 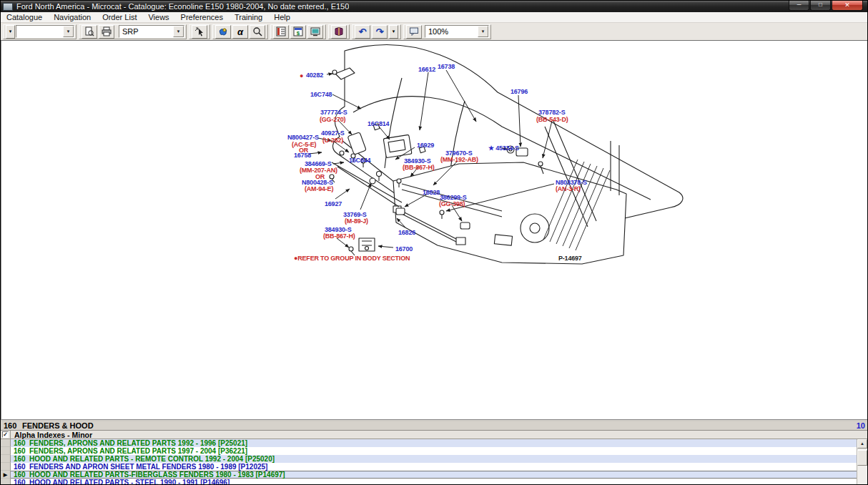 I want to click on section-title: FENDERS & HOOD, so click(x=58, y=426).